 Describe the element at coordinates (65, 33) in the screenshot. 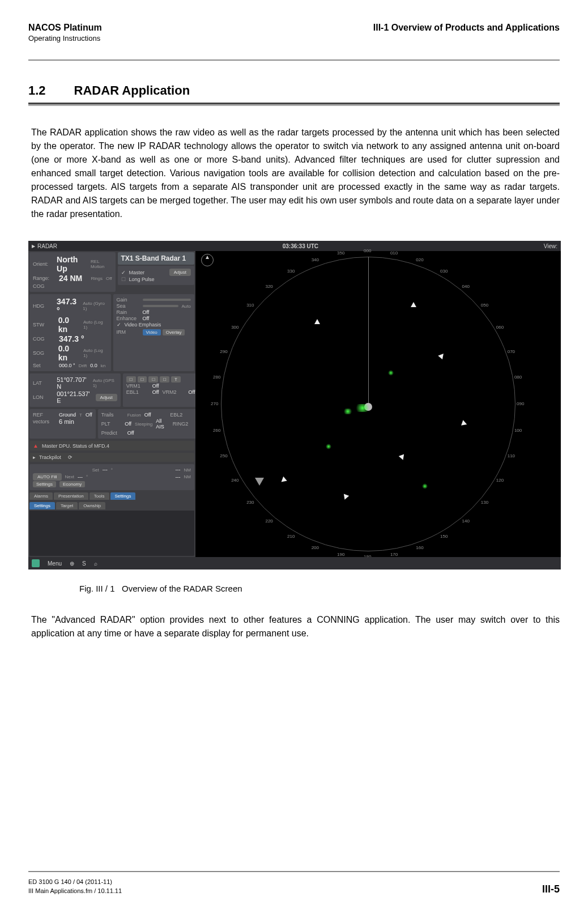

I see `header-left: NACOS Platinum Operating Instructions` at that location.